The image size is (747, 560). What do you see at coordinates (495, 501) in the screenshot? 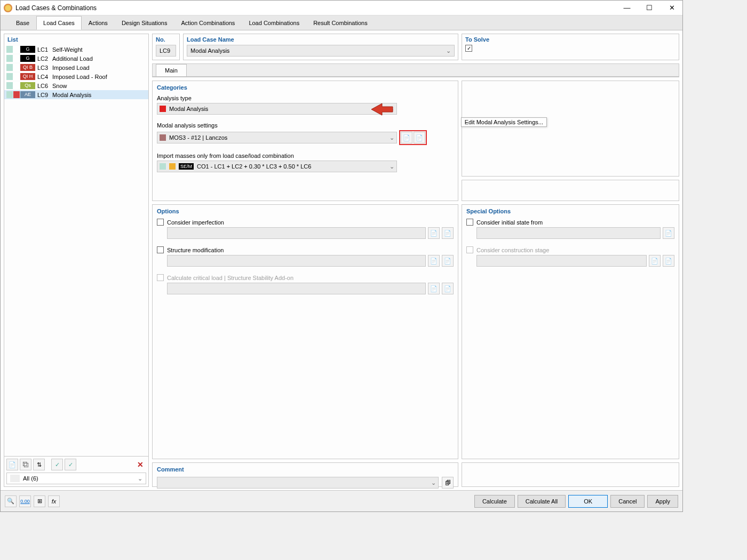
I see `calculate-button: Calculate` at bounding box center [495, 501].